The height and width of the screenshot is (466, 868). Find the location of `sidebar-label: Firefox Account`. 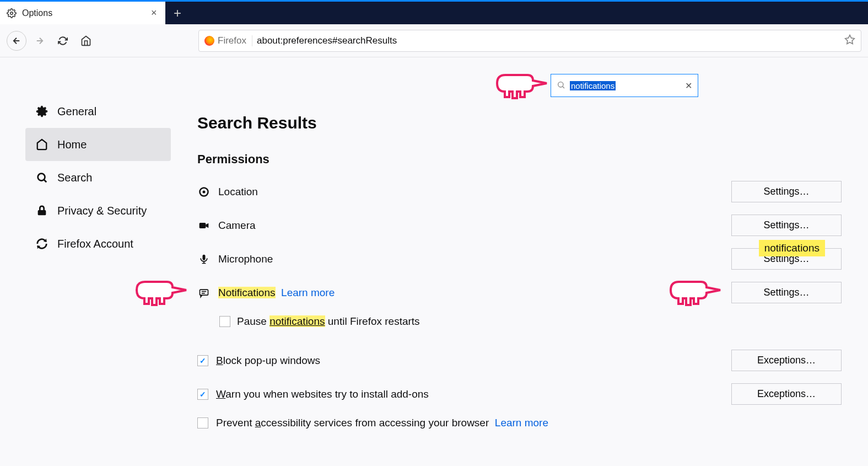

sidebar-label: Firefox Account is located at coordinates (95, 244).